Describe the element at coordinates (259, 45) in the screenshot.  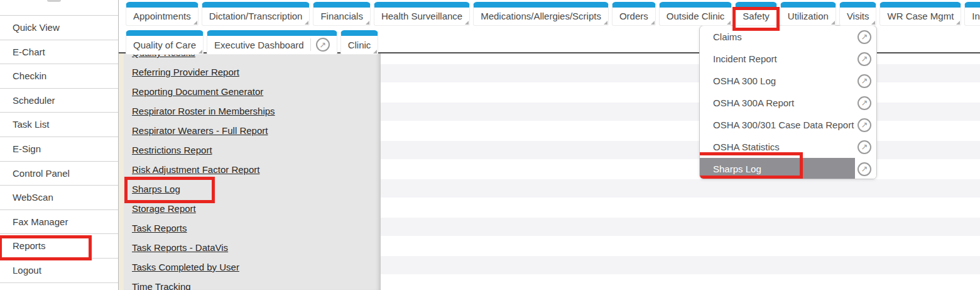
I see `tab-label: Executive Dashboard` at that location.